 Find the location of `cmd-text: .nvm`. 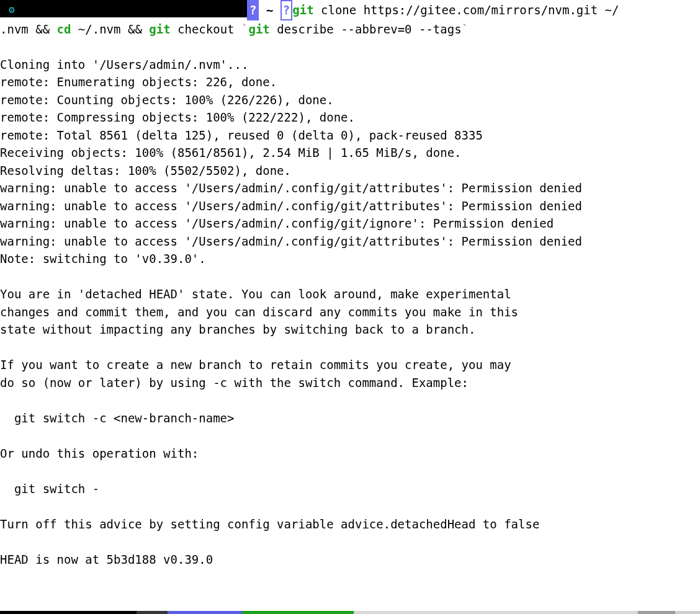

cmd-text: .nvm is located at coordinates (17, 29).